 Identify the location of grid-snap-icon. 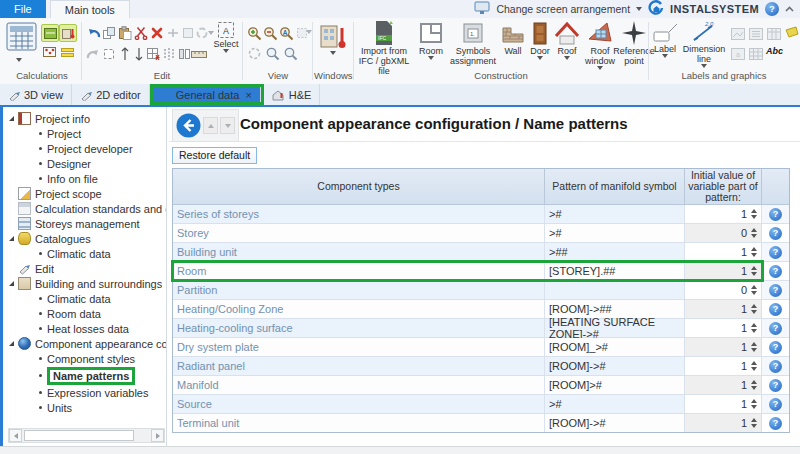
(153, 54).